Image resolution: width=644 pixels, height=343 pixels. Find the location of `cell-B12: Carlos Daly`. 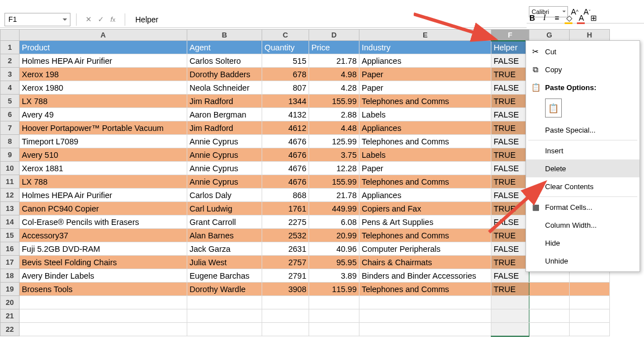

cell-B12: Carlos Daly is located at coordinates (225, 195).